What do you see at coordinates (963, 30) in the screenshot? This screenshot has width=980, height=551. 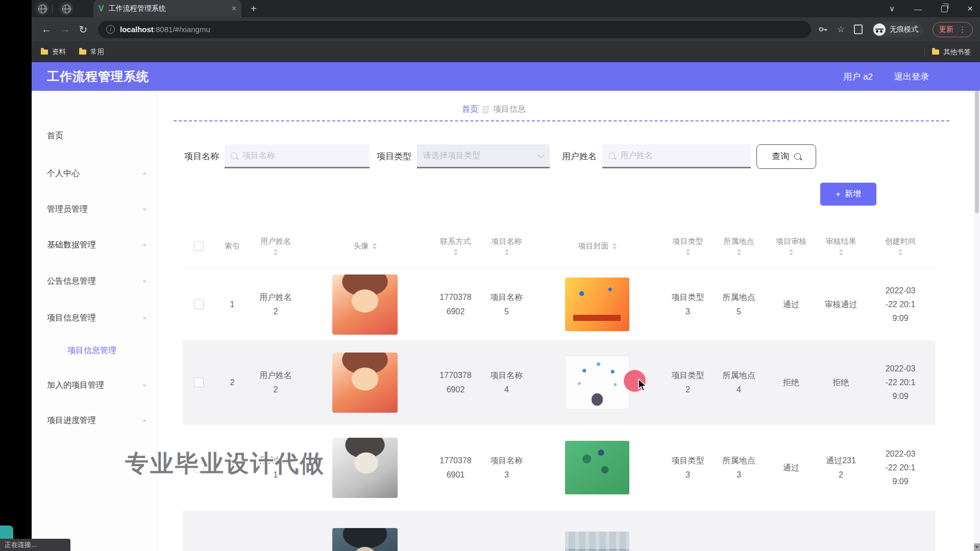 I see `menu-kebab-icon: ⋮` at bounding box center [963, 30].